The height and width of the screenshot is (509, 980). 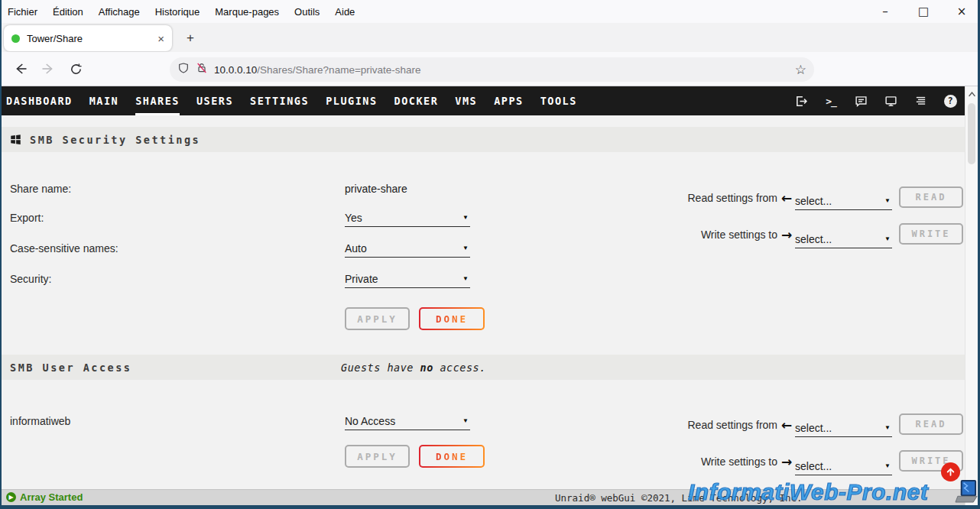 What do you see at coordinates (48, 69) in the screenshot?
I see `forward-icon` at bounding box center [48, 69].